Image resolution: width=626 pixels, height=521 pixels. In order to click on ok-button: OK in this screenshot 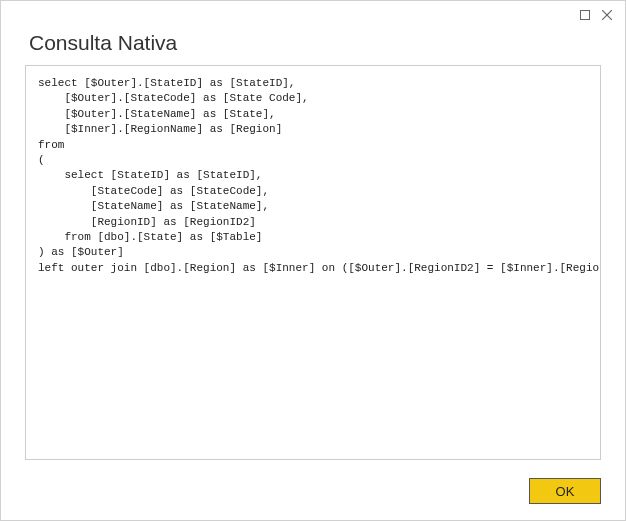, I will do `click(565, 491)`.